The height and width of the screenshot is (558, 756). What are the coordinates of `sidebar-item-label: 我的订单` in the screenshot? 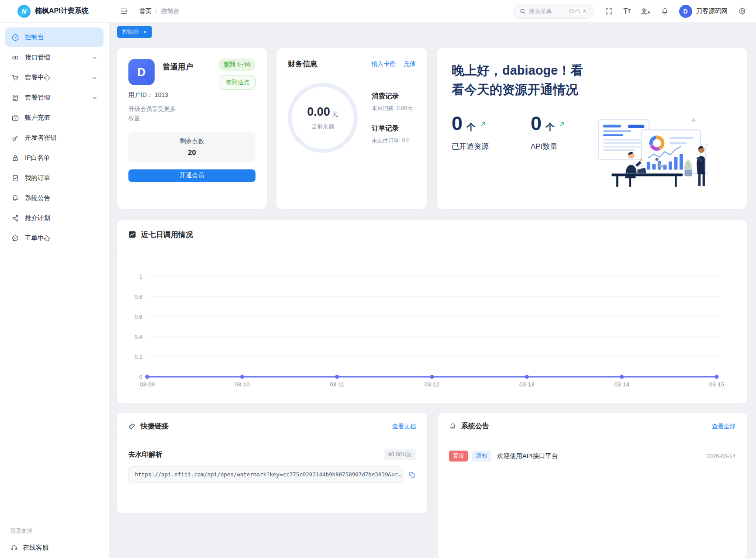 It's located at (38, 178).